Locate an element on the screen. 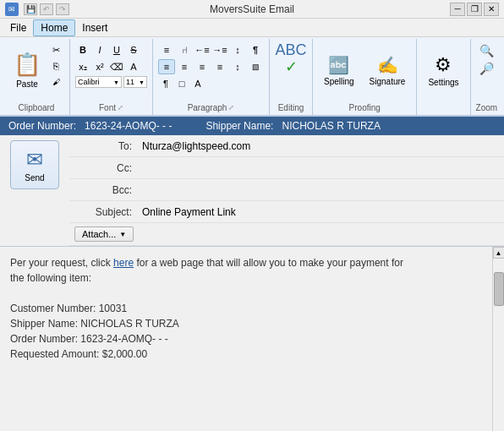  to-label: To: is located at coordinates (104, 146).